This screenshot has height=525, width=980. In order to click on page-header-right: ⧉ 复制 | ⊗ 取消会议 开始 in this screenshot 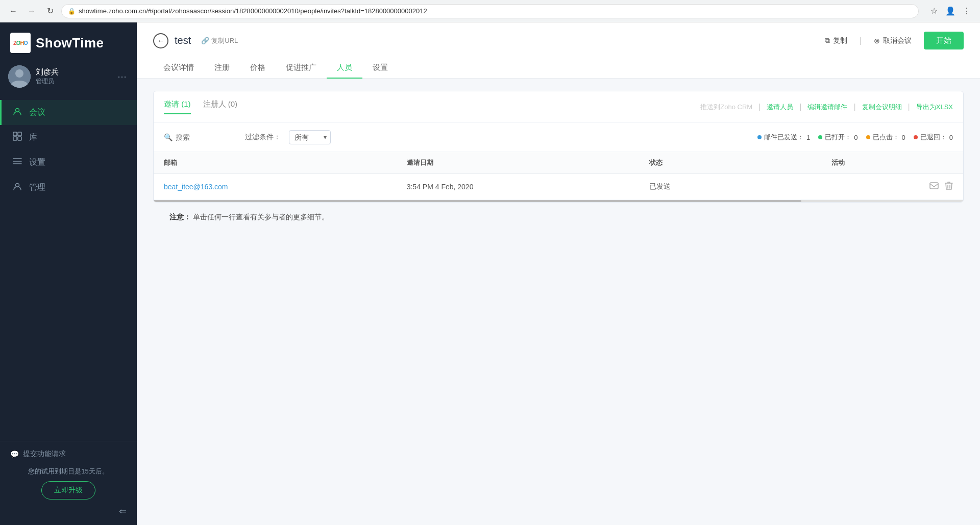, I will do `click(891, 41)`.